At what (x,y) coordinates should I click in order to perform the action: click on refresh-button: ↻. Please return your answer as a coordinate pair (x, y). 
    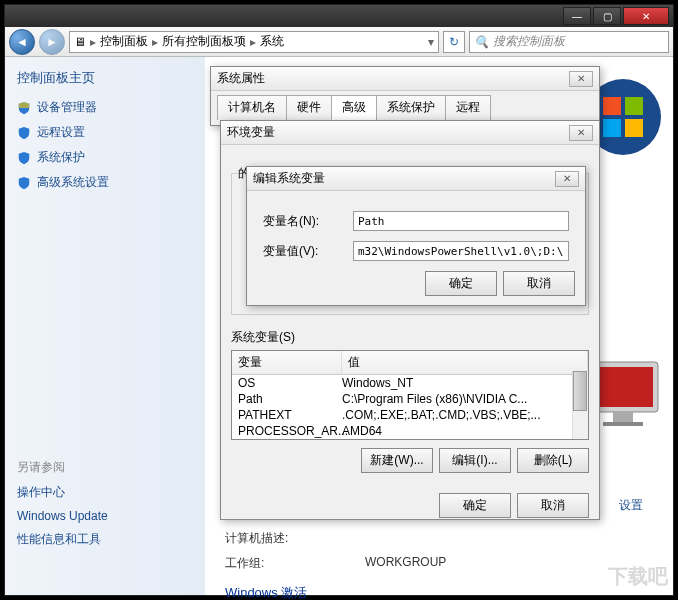
    Looking at the image, I should click on (454, 42).